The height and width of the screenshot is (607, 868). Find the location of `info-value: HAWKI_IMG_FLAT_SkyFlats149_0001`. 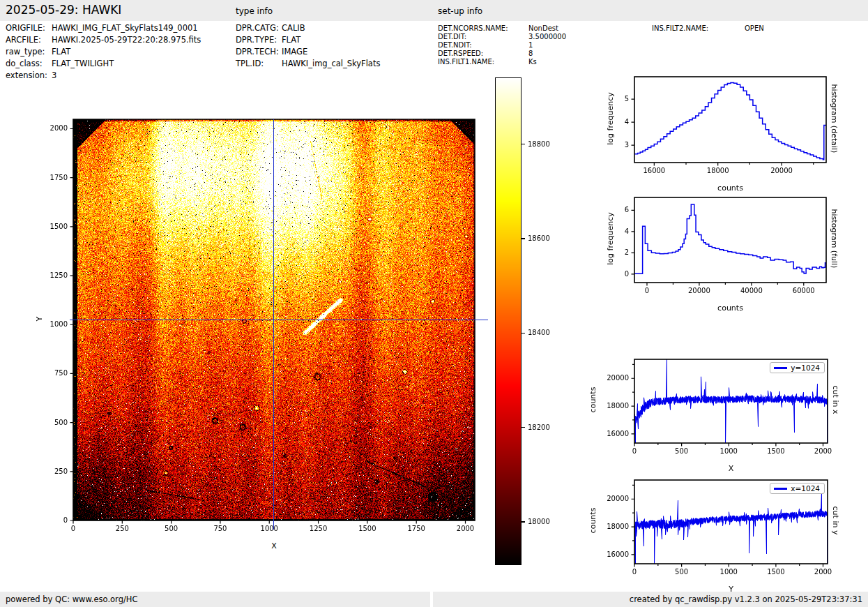

info-value: HAWKI_IMG_FLAT_SkyFlats149_0001 is located at coordinates (125, 28).